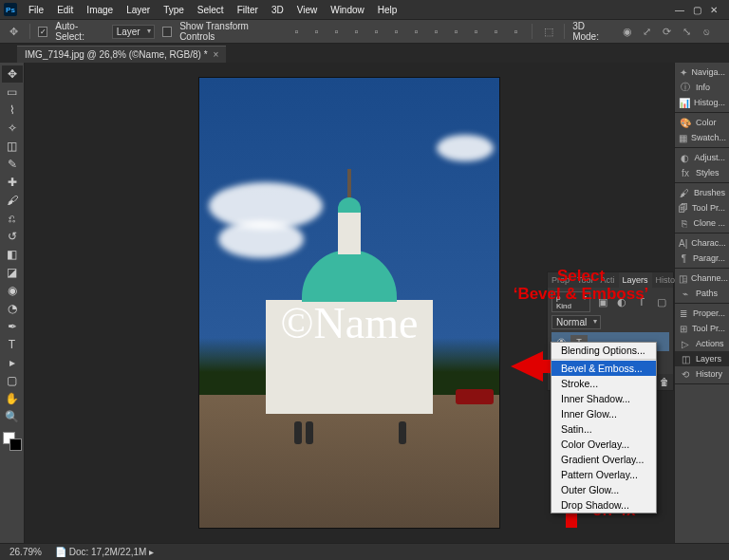 This screenshot has height=560, width=729. What do you see at coordinates (527, 366) in the screenshot?
I see `annotation-arrow-left` at bounding box center [527, 366].